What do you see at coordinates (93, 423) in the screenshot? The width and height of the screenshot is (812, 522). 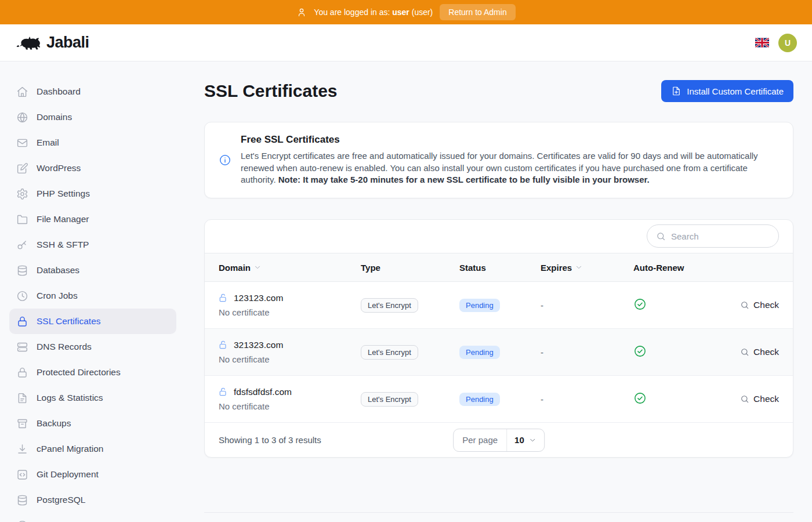 I see `sidebar-item-backups: Backups` at bounding box center [93, 423].